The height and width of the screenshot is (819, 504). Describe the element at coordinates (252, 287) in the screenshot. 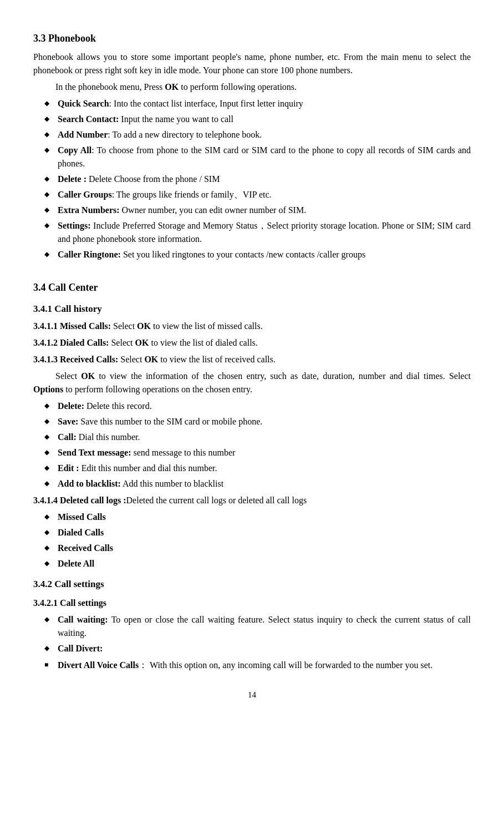

I see `heading-3-4: 3.4 Call Center` at that location.